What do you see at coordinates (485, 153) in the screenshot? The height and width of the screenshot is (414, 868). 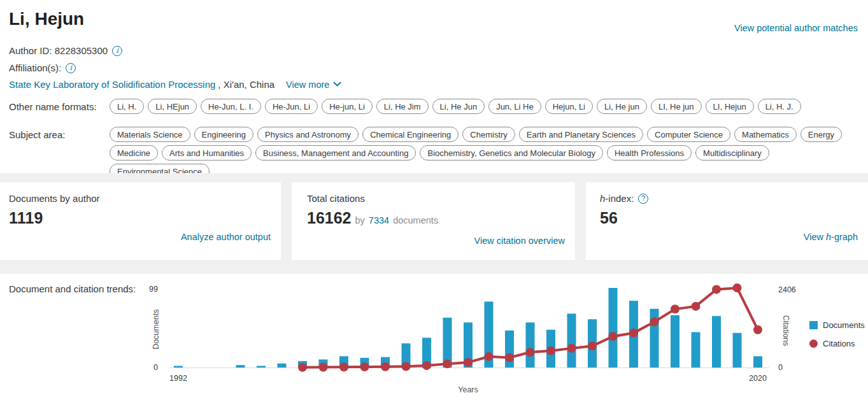 I see `subject-area-list: Materials ScienceEngineeringPhysics and …` at bounding box center [485, 153].